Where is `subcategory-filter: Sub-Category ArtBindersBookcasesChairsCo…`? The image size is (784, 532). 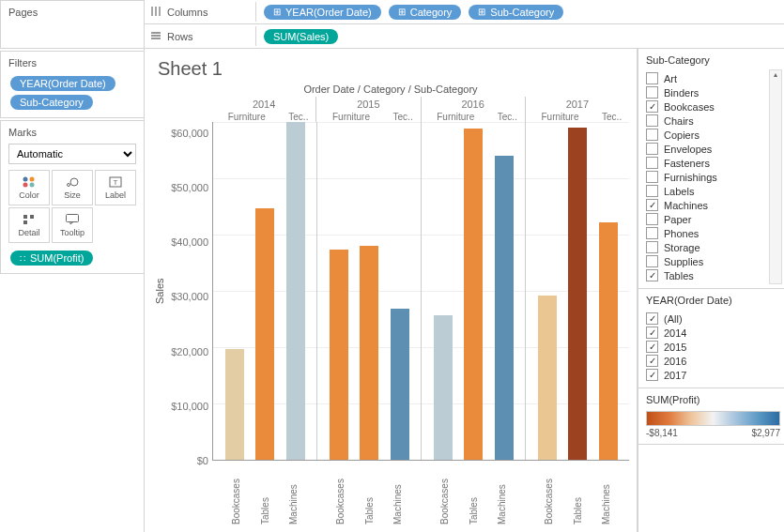
subcategory-filter: Sub-Category ArtBindersBookcasesChairsCo… is located at coordinates (712, 169).